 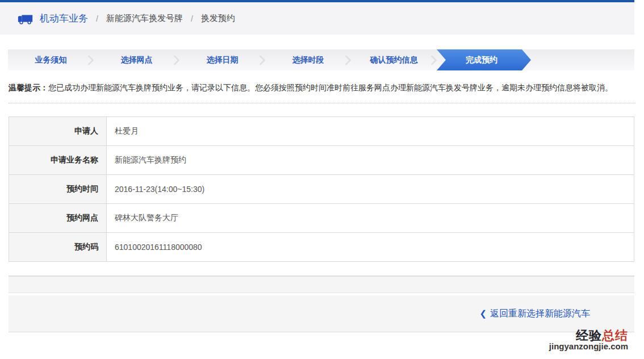 I want to click on row-label: 预约网点, so click(x=58, y=218).